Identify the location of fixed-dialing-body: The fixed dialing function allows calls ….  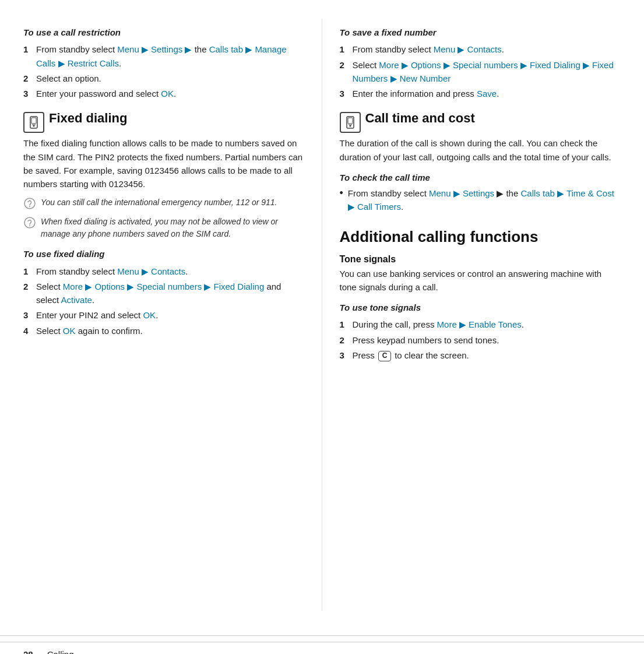
(164, 163).